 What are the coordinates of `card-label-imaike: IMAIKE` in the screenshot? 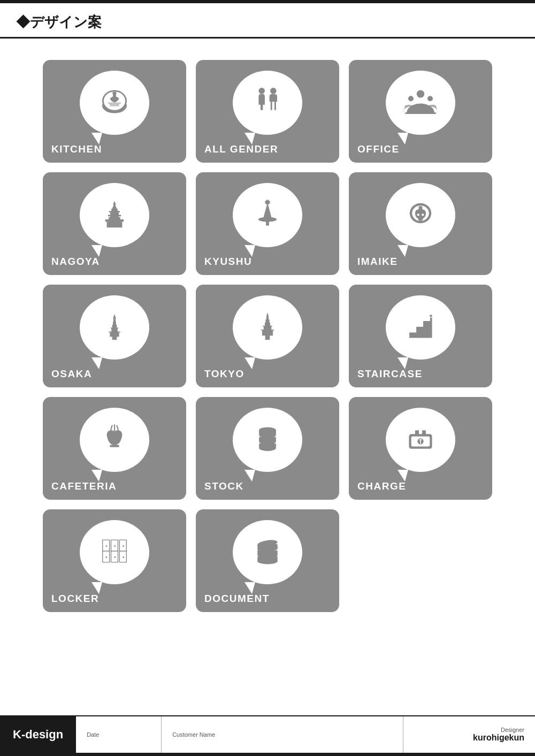 It's located at (378, 262).